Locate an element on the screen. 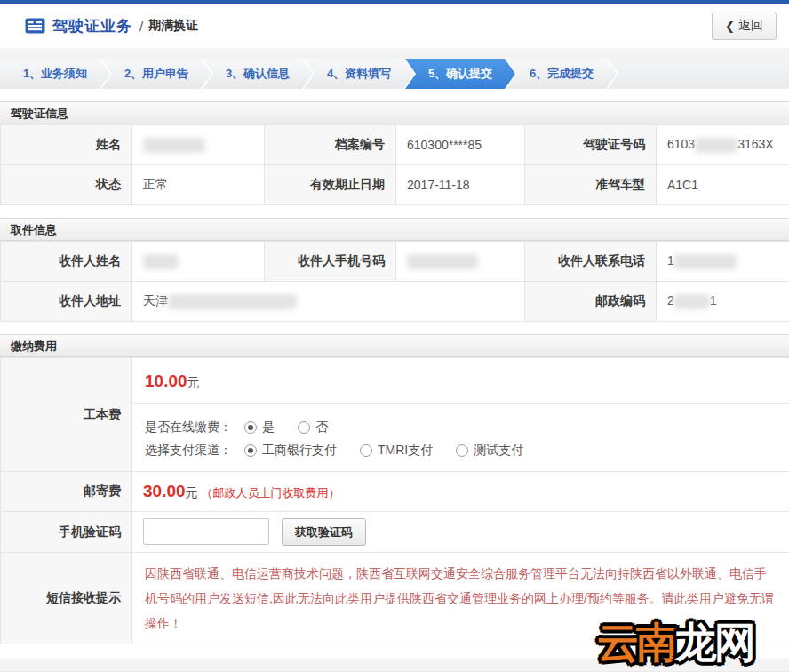  channel-icbc-label: 工商银行支付 is located at coordinates (299, 451).